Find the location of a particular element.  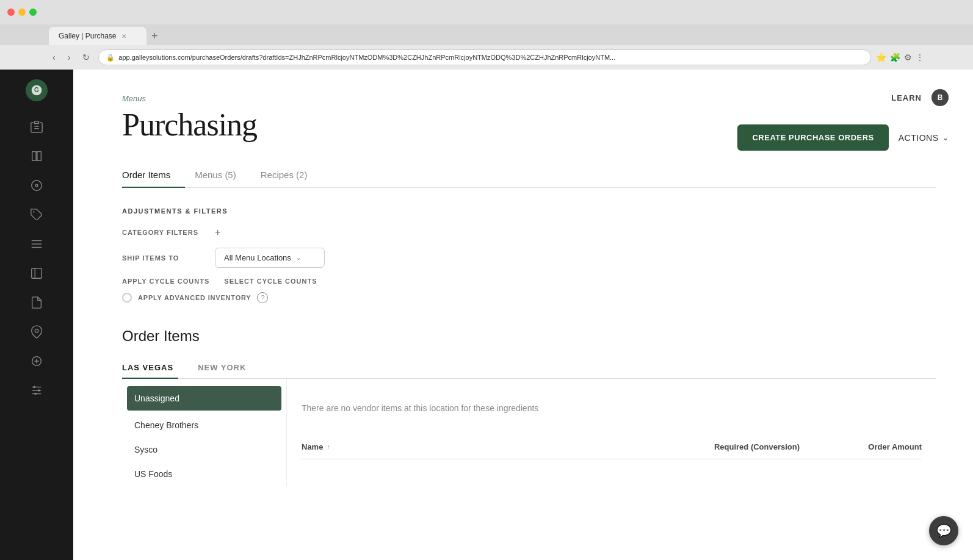

app-logo: G is located at coordinates (37, 90).